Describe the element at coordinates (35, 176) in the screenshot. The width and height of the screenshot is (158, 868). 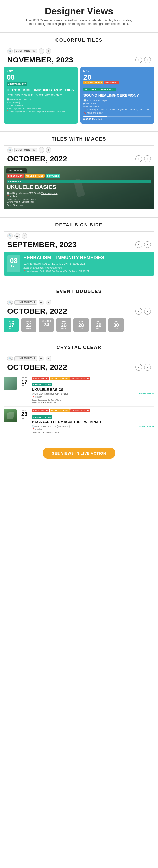
I see `img-badge2: MOVED ONLINE` at that location.